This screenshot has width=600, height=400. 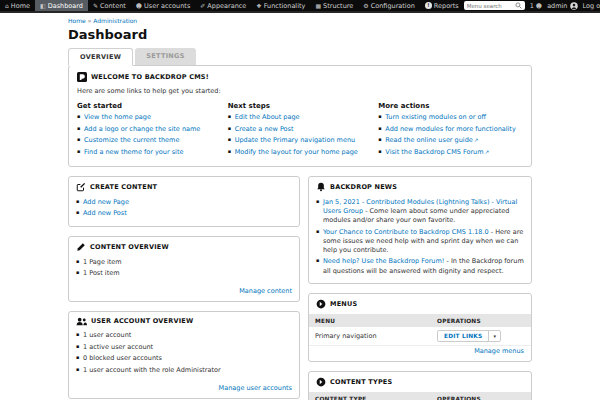 I want to click on welcome-title: WELCOME TO BACKDROP CMS!, so click(x=150, y=77).